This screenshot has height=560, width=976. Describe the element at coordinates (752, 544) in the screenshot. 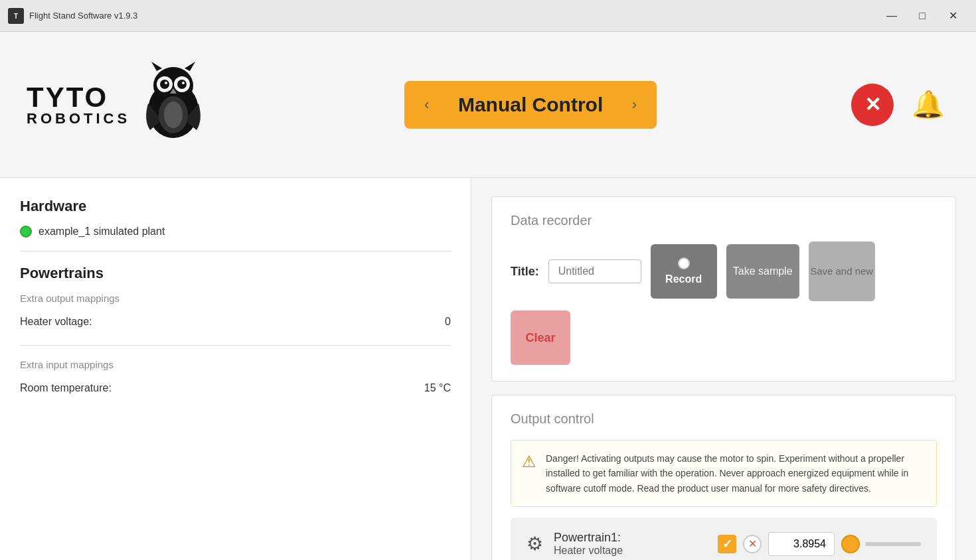

I see `cancel-circle-button: ✕` at that location.